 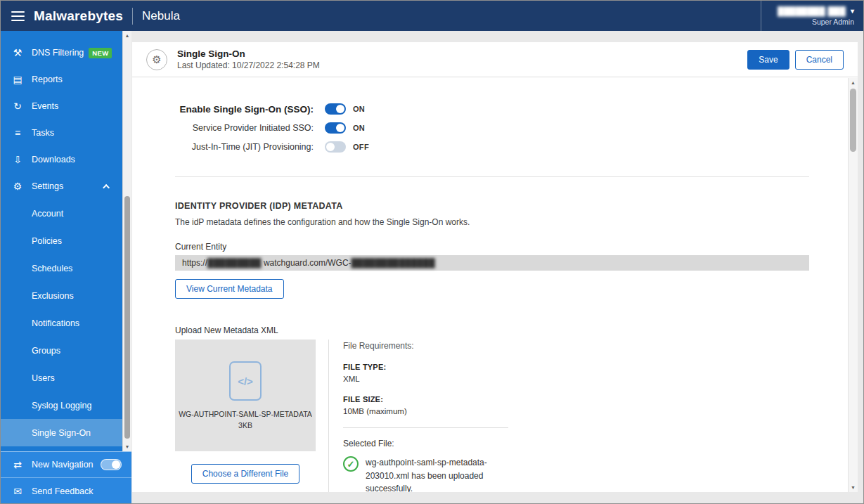 I want to click on new-navigation-item: ⇄ New Navigation, so click(x=66, y=465).